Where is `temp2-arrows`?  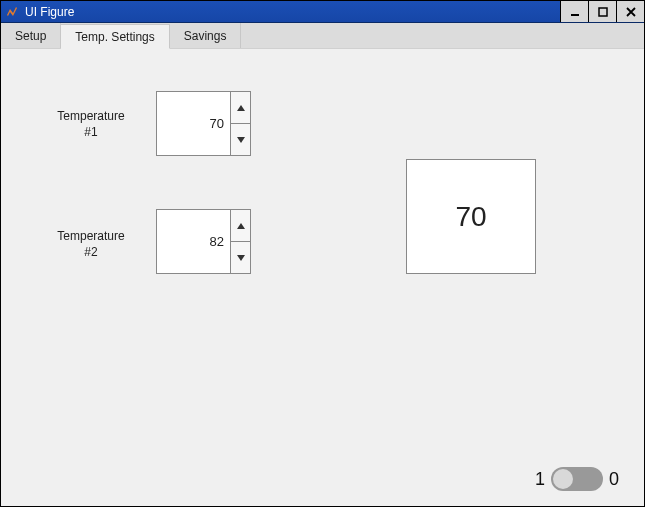
temp2-arrows is located at coordinates (240, 242).